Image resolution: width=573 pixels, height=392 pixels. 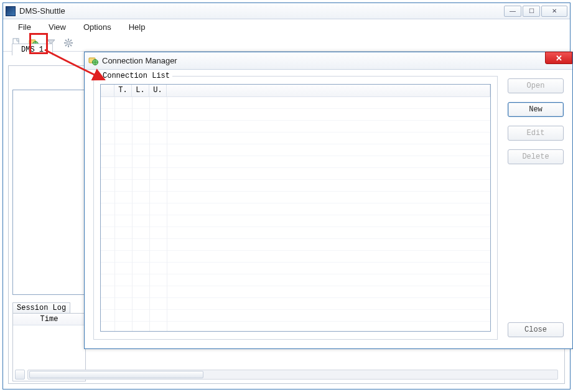 What do you see at coordinates (116, 375) in the screenshot?
I see `scrollbar-thumb` at bounding box center [116, 375].